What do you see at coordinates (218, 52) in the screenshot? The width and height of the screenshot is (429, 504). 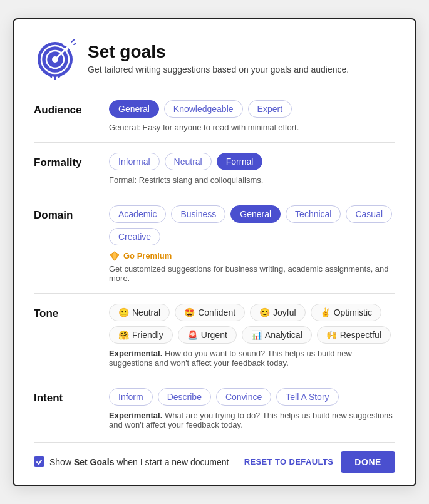 I see `page-title: Set goals` at bounding box center [218, 52].